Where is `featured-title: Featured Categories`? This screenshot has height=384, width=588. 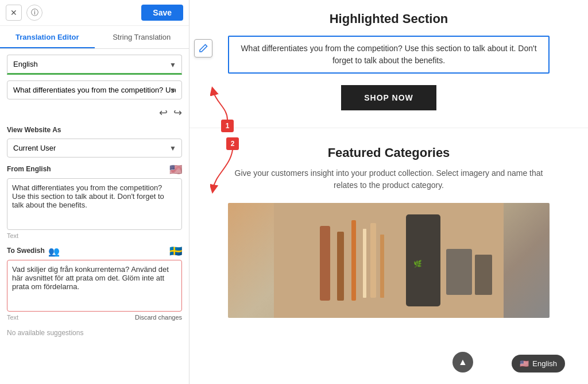 featured-title: Featured Categories is located at coordinates (389, 153).